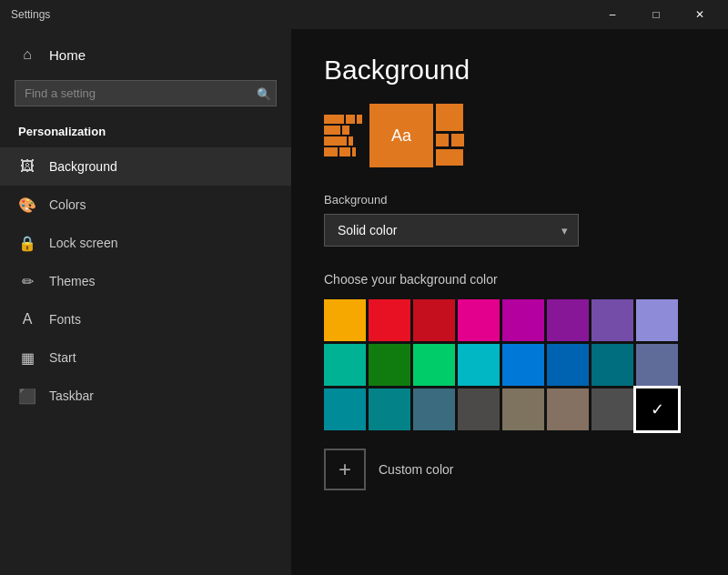 The height and width of the screenshot is (575, 728). Describe the element at coordinates (31, 15) in the screenshot. I see `app-title: Settings` at that location.